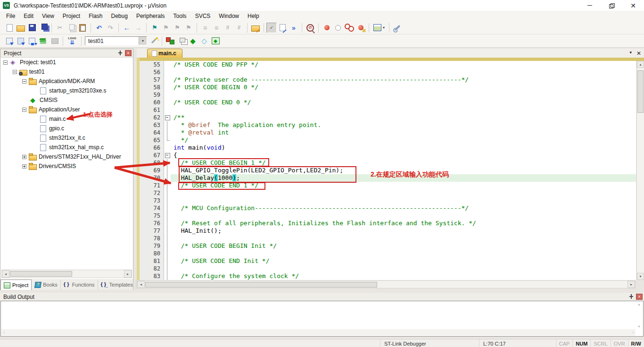  Describe the element at coordinates (16, 285) in the screenshot. I see `panel-tab-project: Project` at that location.